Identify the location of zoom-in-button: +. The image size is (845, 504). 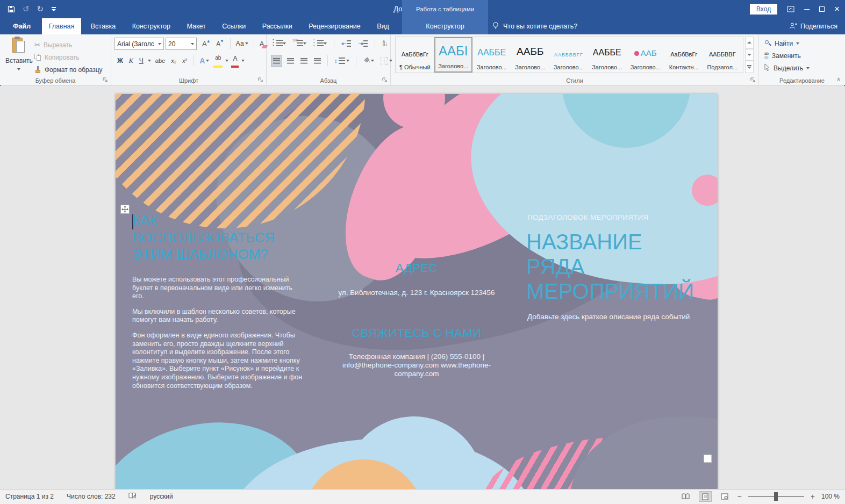
(813, 496).